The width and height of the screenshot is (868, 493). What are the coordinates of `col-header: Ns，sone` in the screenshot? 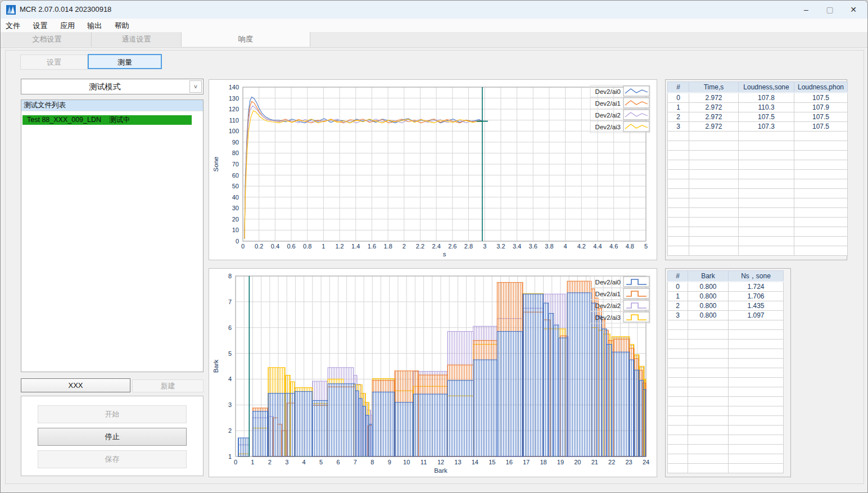 It's located at (756, 277).